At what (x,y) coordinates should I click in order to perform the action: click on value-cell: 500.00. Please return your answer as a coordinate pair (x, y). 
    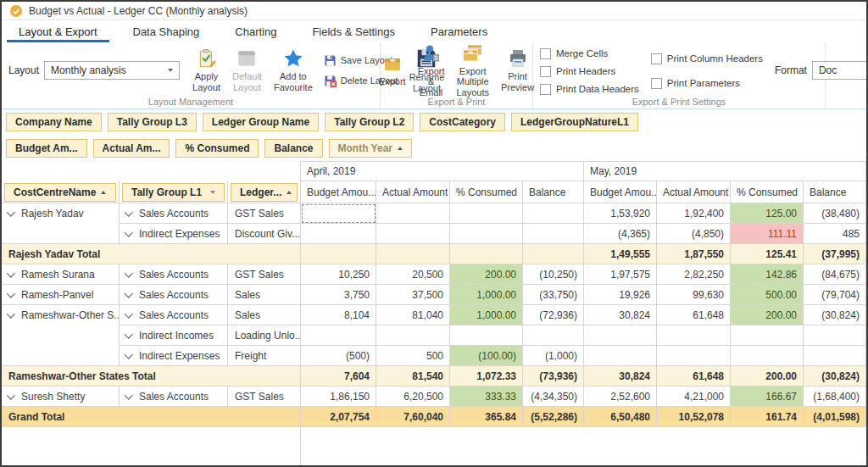
    Looking at the image, I should click on (767, 295).